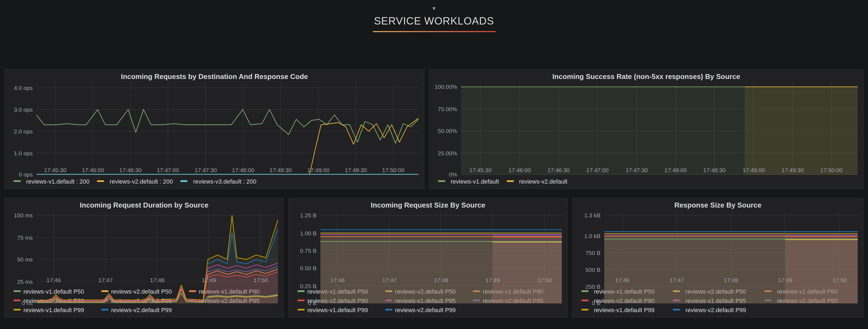 The image size is (868, 329). What do you see at coordinates (58, 181) in the screenshot?
I see `legend-label: reviews-v1.default : 200` at bounding box center [58, 181].